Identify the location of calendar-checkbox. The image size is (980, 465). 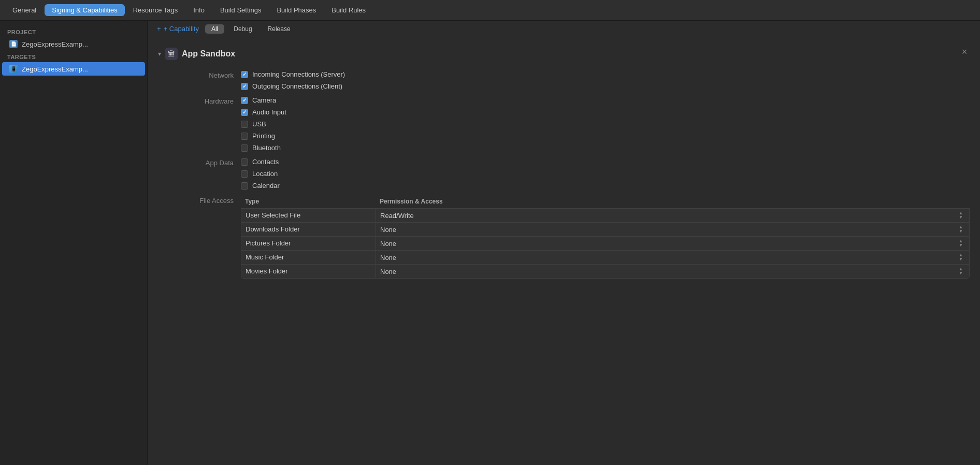
(244, 186).